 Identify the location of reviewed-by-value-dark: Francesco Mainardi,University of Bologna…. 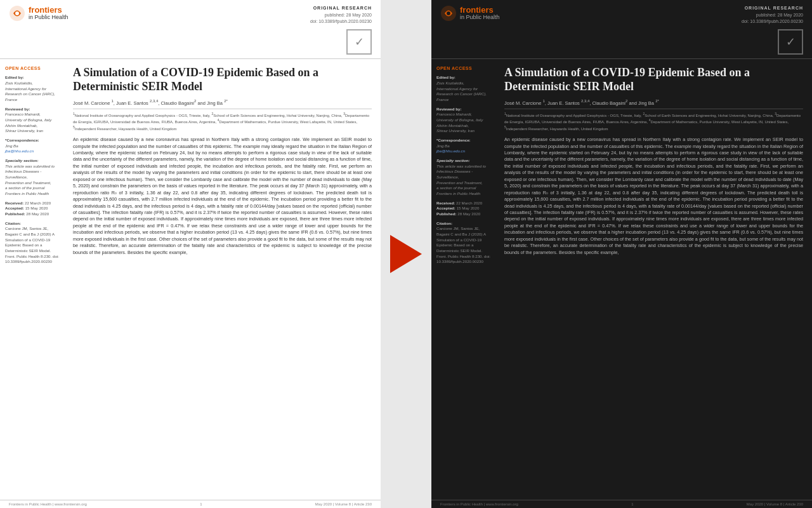
(464, 123).